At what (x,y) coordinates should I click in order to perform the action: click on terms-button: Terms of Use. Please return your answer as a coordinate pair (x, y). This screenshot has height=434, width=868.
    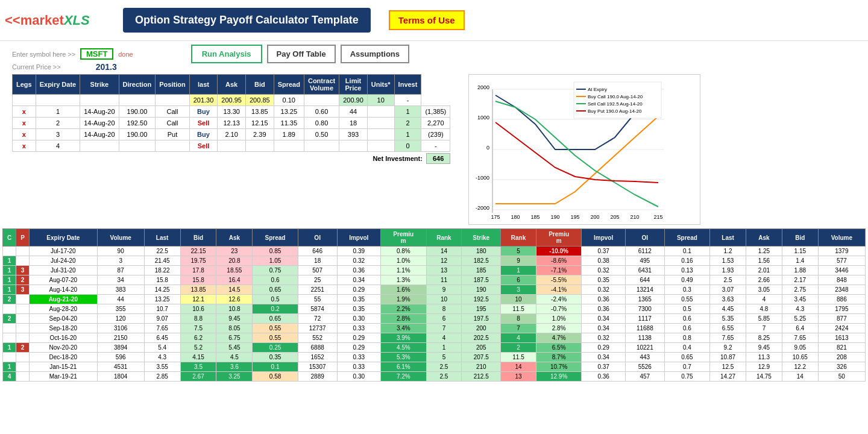
    Looking at the image, I should click on (427, 20).